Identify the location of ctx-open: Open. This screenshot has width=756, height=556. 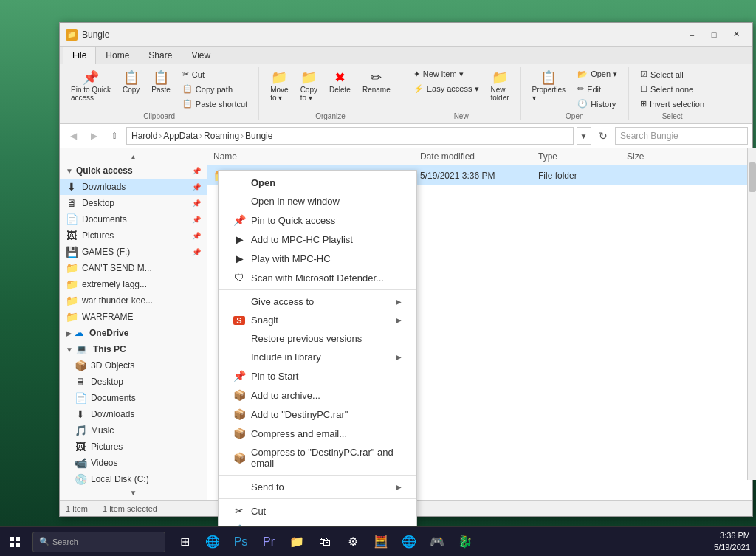
(317, 183).